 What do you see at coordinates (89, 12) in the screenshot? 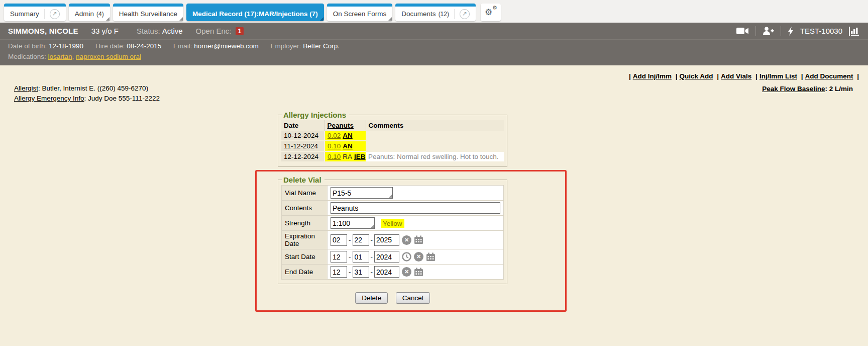
I see `tab-admin: Admin (4)` at bounding box center [89, 12].